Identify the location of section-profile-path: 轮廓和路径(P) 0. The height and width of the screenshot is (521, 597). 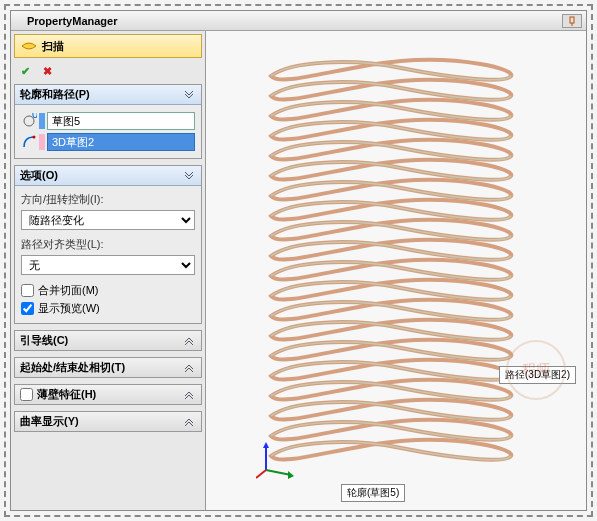
(108, 122).